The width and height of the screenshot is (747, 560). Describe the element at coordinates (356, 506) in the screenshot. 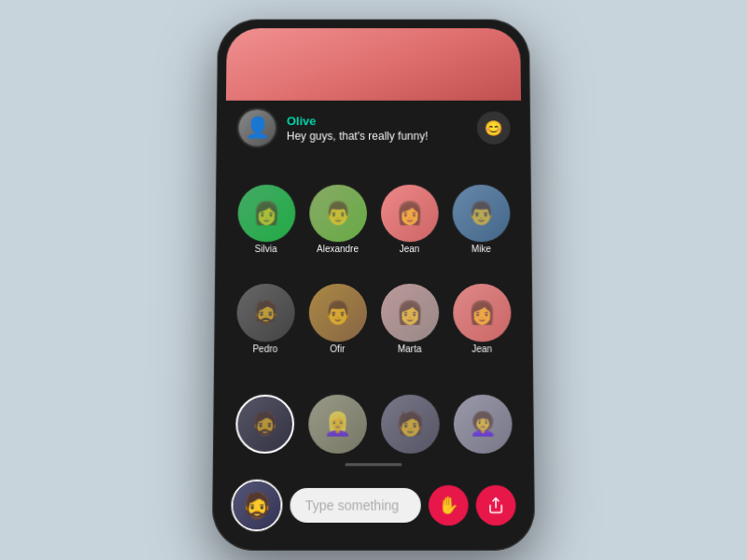

I see `type-input: Type something` at that location.